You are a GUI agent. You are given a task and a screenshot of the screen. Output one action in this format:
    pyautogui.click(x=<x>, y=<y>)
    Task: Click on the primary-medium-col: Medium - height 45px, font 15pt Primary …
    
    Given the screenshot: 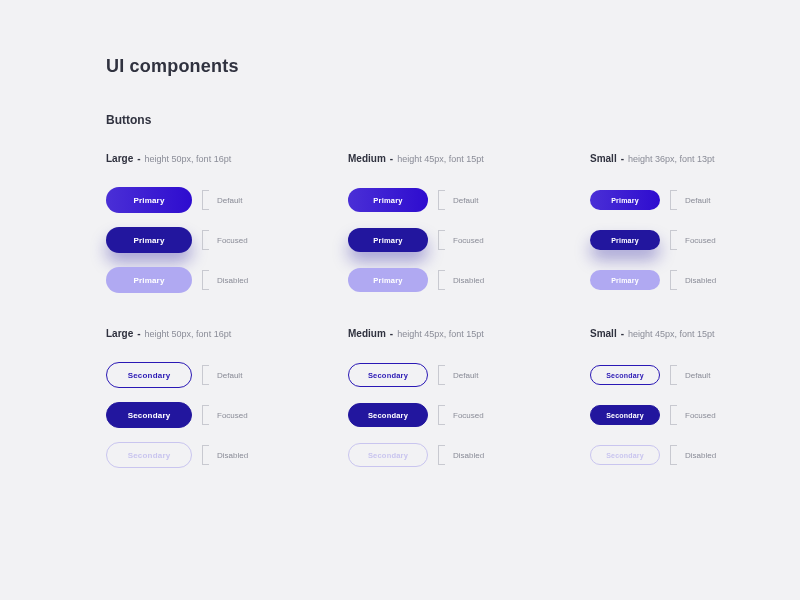 What is the action you would take?
    pyautogui.click(x=438, y=226)
    